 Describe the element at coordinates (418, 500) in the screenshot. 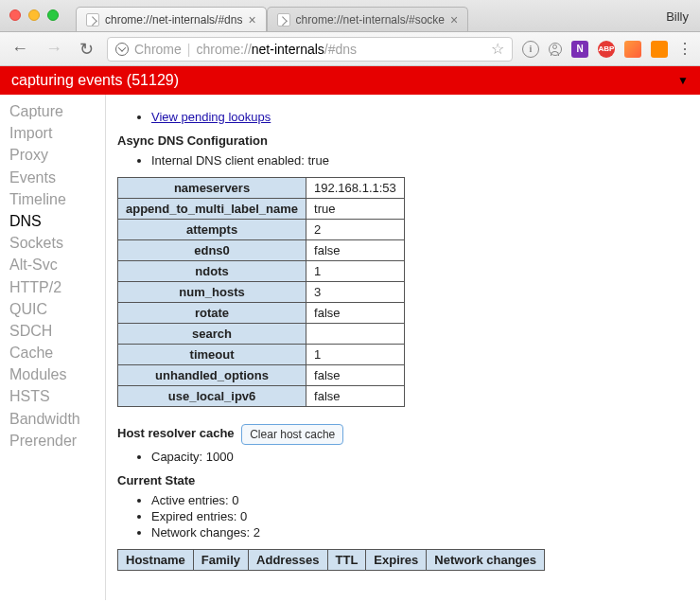

I see `state-bullet: Active entries: 0` at that location.